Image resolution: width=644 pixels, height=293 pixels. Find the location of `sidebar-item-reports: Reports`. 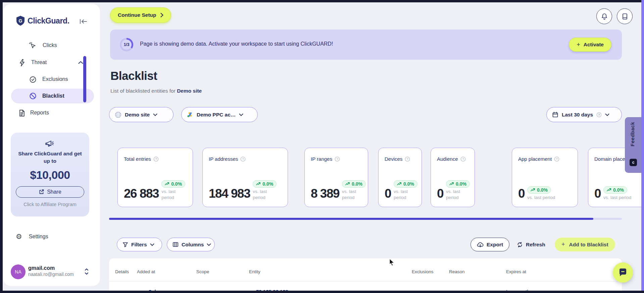

sidebar-item-reports: Reports is located at coordinates (40, 113).